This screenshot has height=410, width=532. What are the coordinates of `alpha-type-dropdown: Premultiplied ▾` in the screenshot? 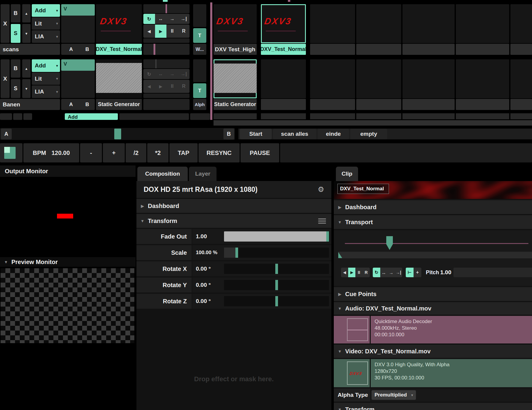 It's located at (394, 395).